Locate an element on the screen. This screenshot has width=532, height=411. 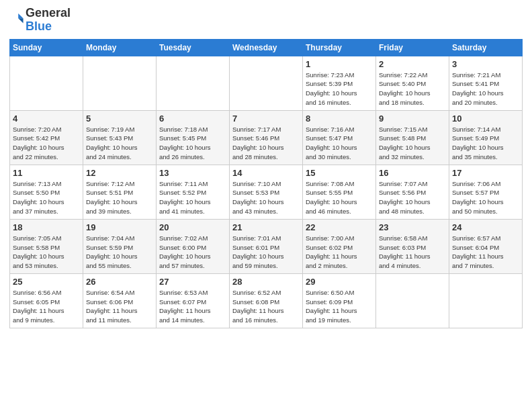
day-cell: 28Sunrise: 6:52 AM Sunset: 6:08 PM Dayli… is located at coordinates (266, 301).